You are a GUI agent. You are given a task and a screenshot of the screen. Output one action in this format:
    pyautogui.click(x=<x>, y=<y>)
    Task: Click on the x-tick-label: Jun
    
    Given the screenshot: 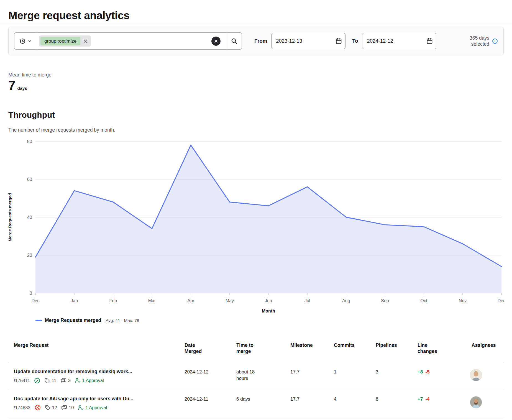 What is the action you would take?
    pyautogui.click(x=268, y=301)
    